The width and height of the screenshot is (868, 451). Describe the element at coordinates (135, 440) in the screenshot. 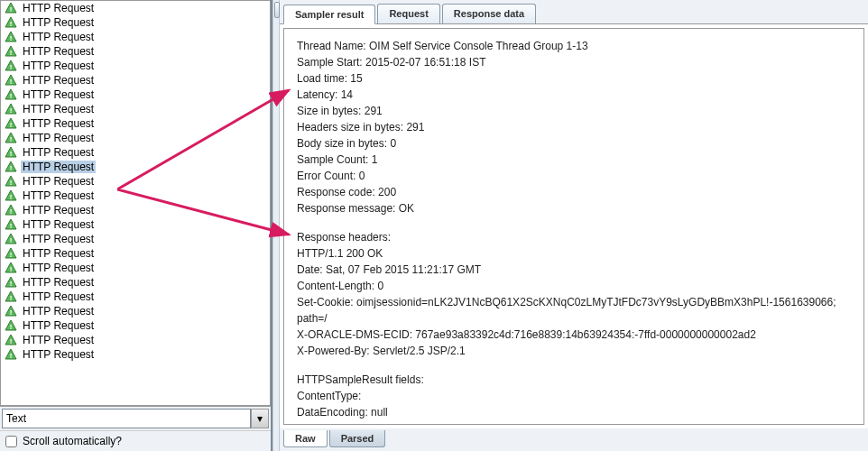

I see `scroll-auto-row: Scroll automatically?` at that location.